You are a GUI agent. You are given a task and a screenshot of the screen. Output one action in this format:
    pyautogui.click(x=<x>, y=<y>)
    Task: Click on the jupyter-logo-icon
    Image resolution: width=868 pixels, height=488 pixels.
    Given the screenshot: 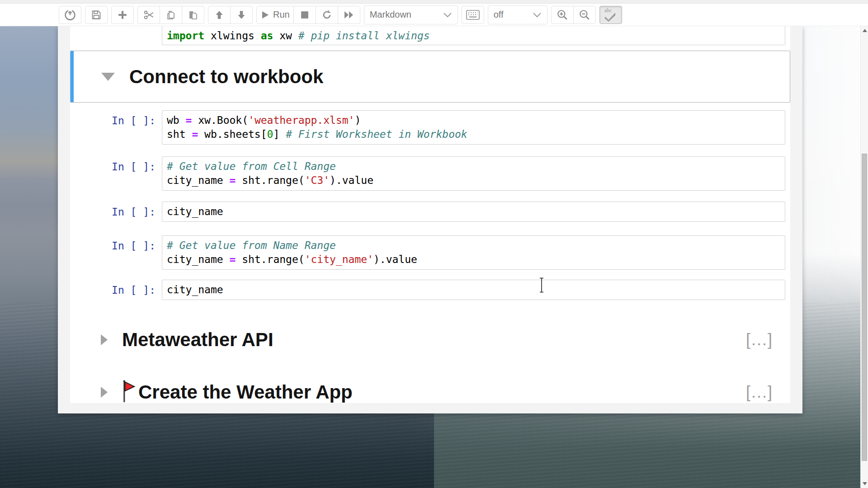 What is the action you would take?
    pyautogui.click(x=70, y=15)
    